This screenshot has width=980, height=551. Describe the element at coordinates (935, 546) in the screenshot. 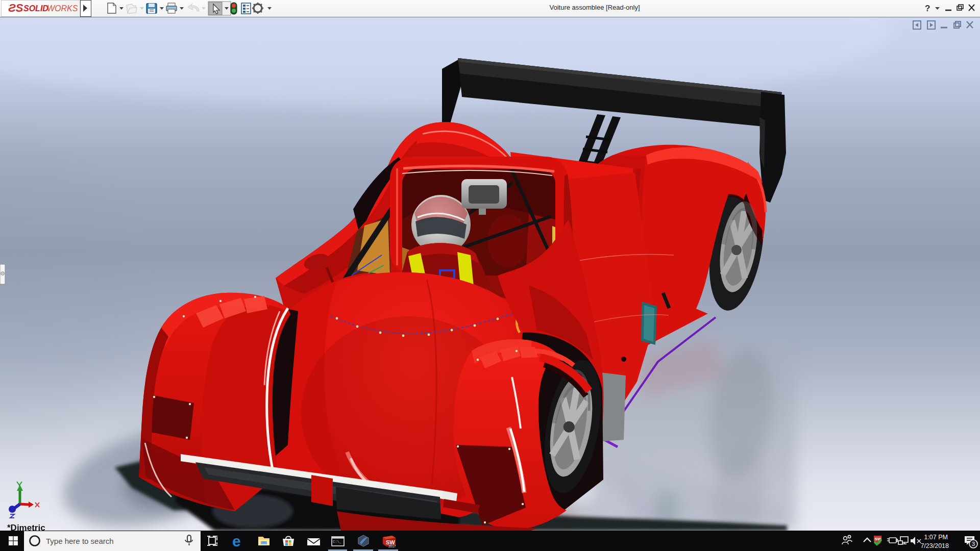

I see `svg-text: 7/23/2018` at that location.